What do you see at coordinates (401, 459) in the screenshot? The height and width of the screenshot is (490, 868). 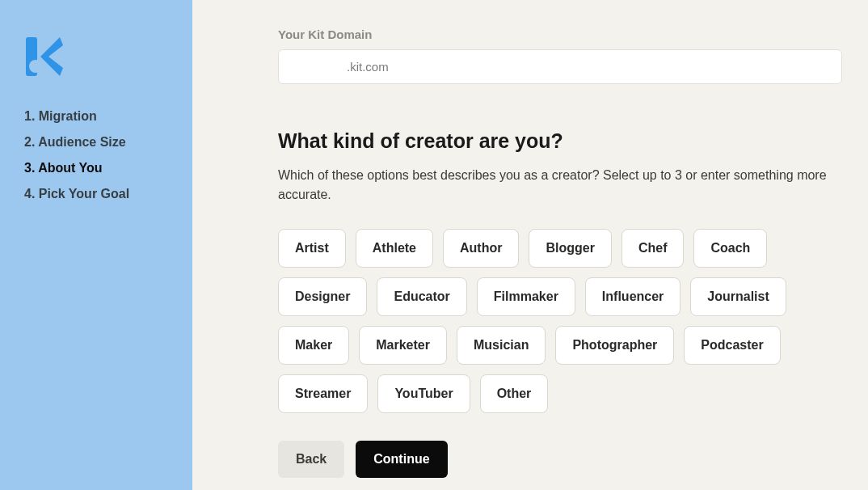 I see `continue-button: Continue` at bounding box center [401, 459].